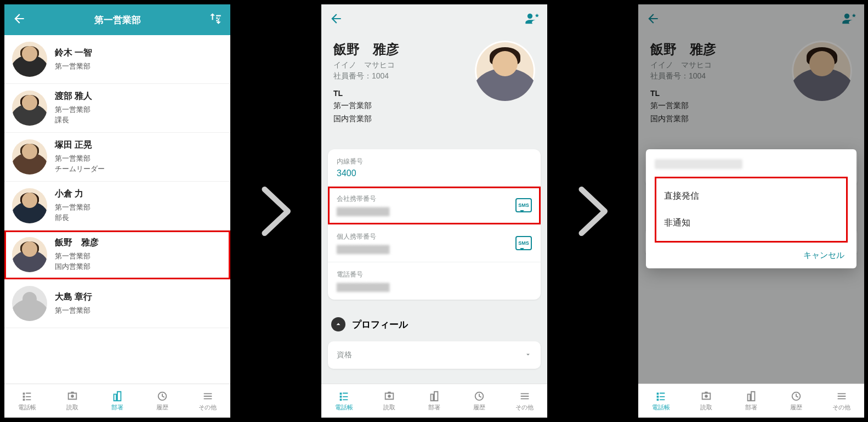  I want to click on contact-row: 塚田 正晃第一営業部チームリーダー, so click(117, 157).